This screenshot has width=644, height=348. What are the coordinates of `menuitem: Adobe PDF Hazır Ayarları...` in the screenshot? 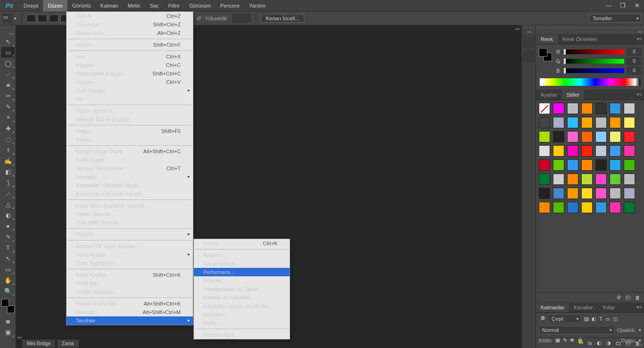 It's located at (130, 246).